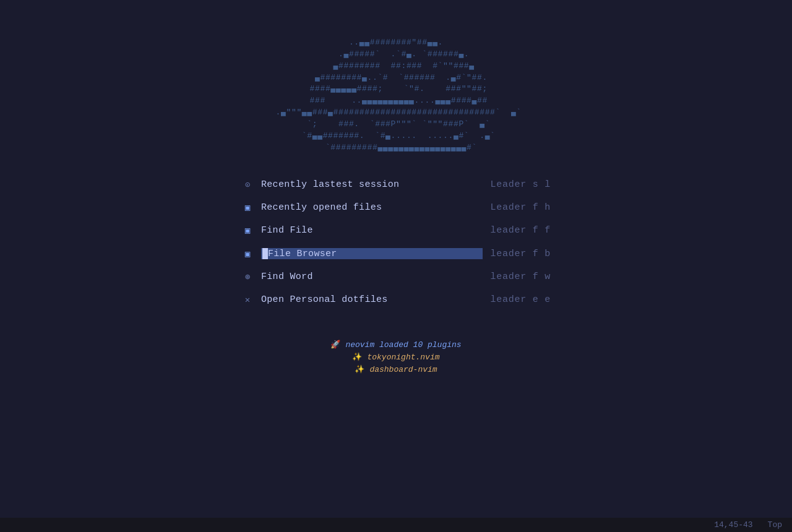 The image size is (792, 532). I want to click on footer-plugins-line: 🚀 neovim loaded 10 plugins, so click(396, 345).